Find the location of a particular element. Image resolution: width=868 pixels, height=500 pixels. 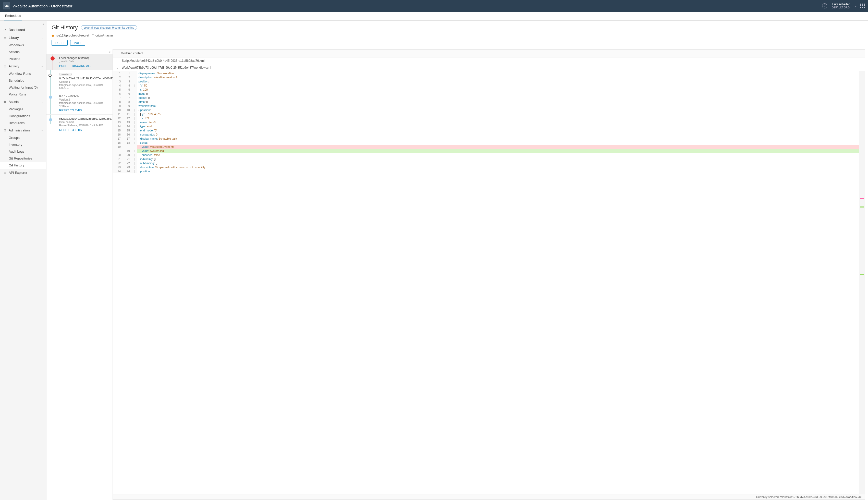

chevron-right-icon: › is located at coordinates (118, 61).